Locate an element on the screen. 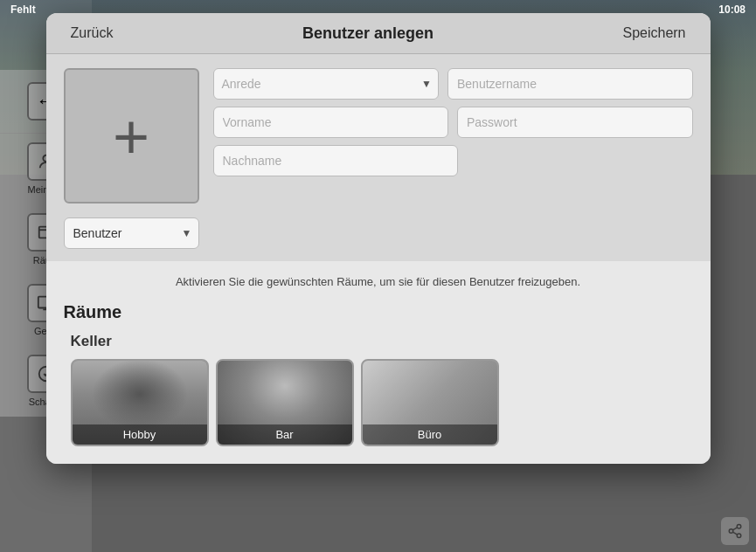 The width and height of the screenshot is (756, 552). room-buero-label: Büro is located at coordinates (430, 435).